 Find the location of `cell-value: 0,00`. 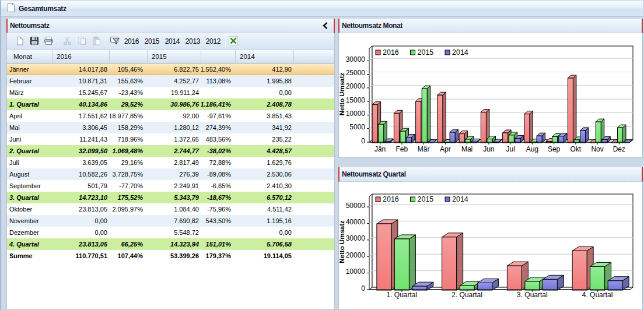

cell-value: 0,00 is located at coordinates (81, 233).